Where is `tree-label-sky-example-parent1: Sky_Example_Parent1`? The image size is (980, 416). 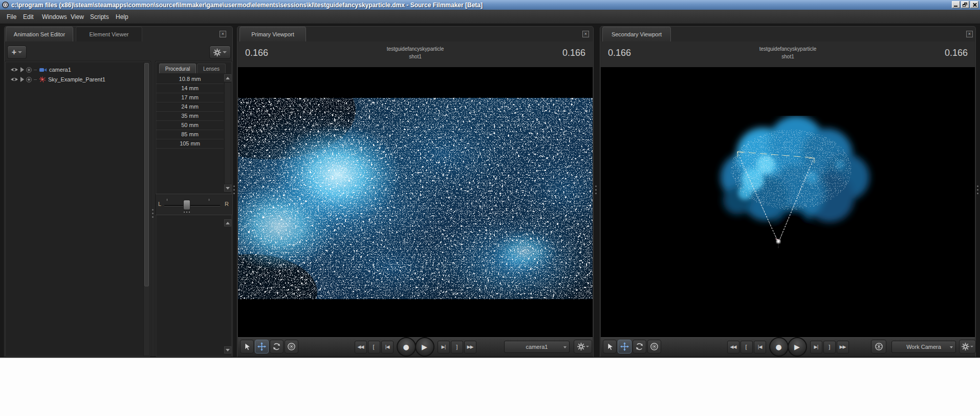
tree-label-sky-example-parent1: Sky_Example_Parent1 is located at coordinates (77, 79).